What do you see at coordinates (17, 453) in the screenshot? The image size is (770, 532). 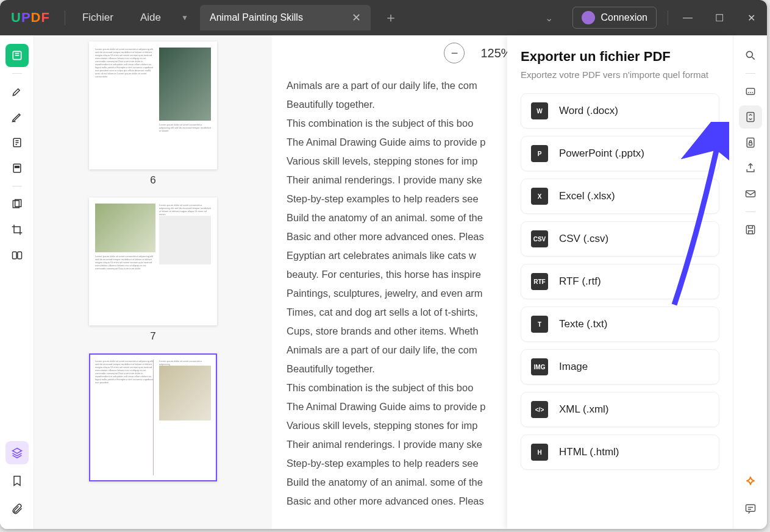 I see `layers-icon` at bounding box center [17, 453].